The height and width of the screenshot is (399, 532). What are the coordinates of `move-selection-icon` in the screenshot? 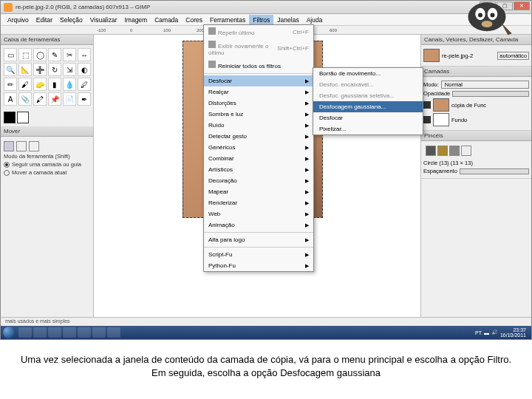 It's located at (21, 146).